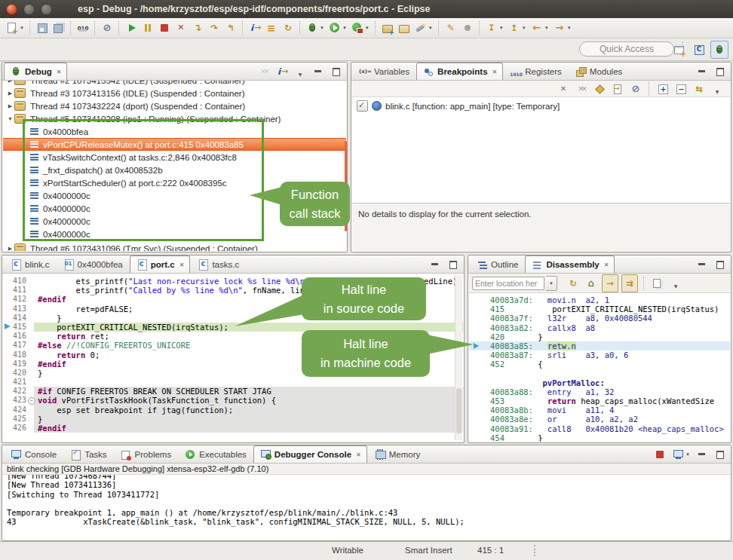  I want to click on toolbar-new-project-button, so click(388, 28).